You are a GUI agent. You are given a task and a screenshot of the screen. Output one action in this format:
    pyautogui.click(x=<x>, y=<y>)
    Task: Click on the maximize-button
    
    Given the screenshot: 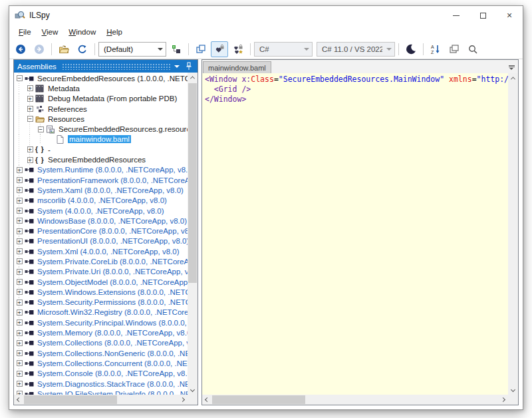 What is the action you would take?
    pyautogui.click(x=483, y=15)
    